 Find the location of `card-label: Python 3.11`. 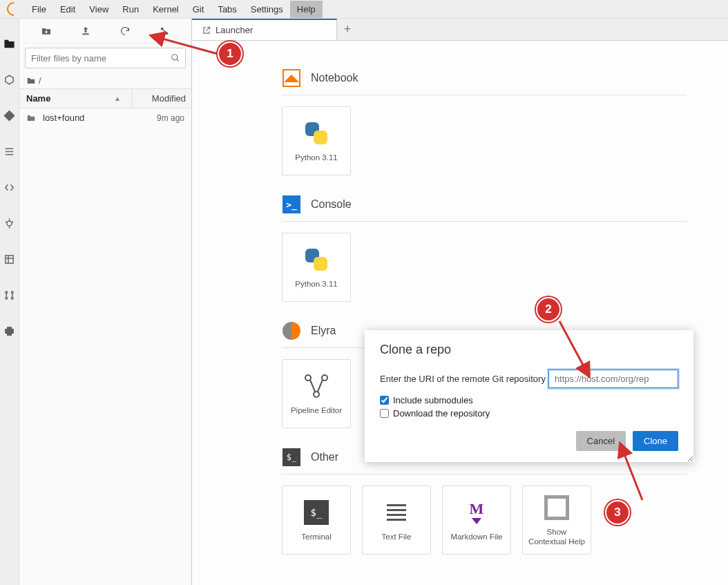

card-label: Python 3.11 is located at coordinates (316, 158).